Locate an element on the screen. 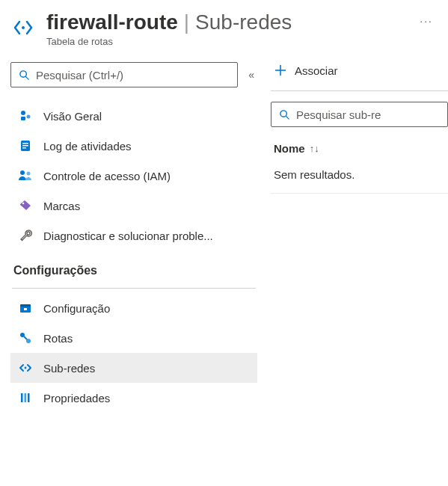  section-name: Sub-redes is located at coordinates (244, 22).